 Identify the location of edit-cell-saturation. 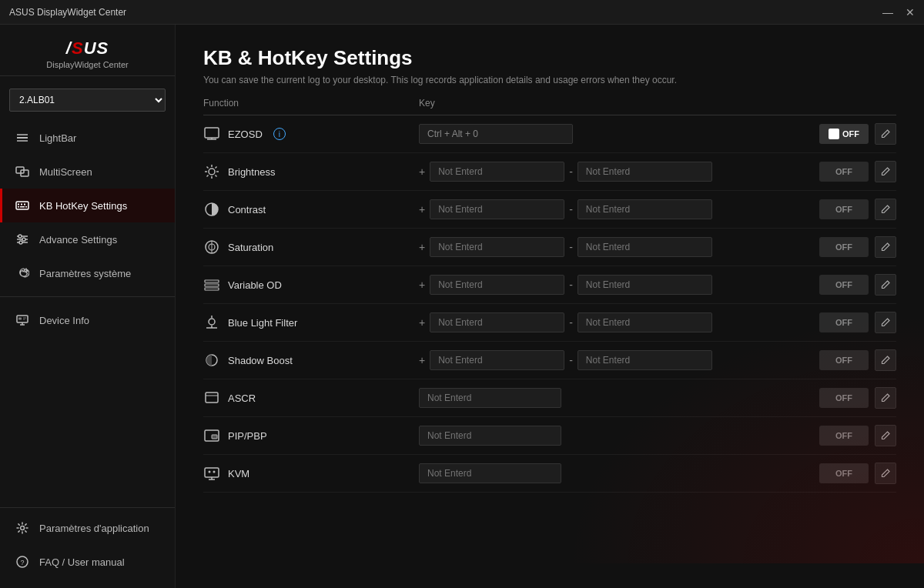
(882, 247).